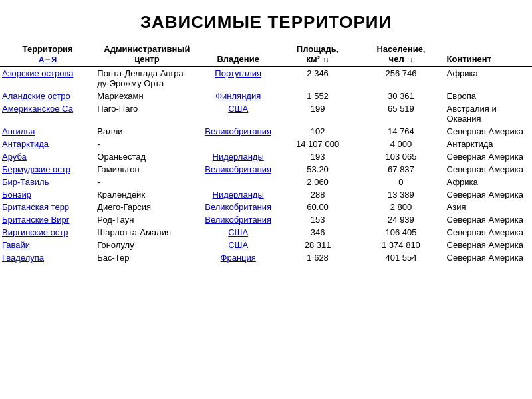 Image resolution: width=532 pixels, height=399 pixels. What do you see at coordinates (400, 219) in the screenshot?
I see `cell-population: 24 939` at bounding box center [400, 219].